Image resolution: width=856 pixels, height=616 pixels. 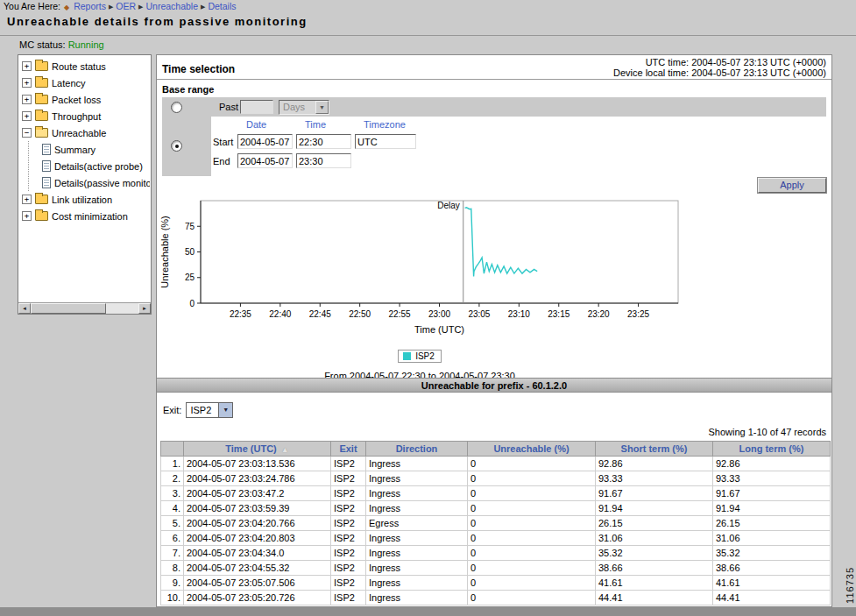 What do you see at coordinates (417, 449) in the screenshot?
I see `column-header-direction: Direction` at bounding box center [417, 449].